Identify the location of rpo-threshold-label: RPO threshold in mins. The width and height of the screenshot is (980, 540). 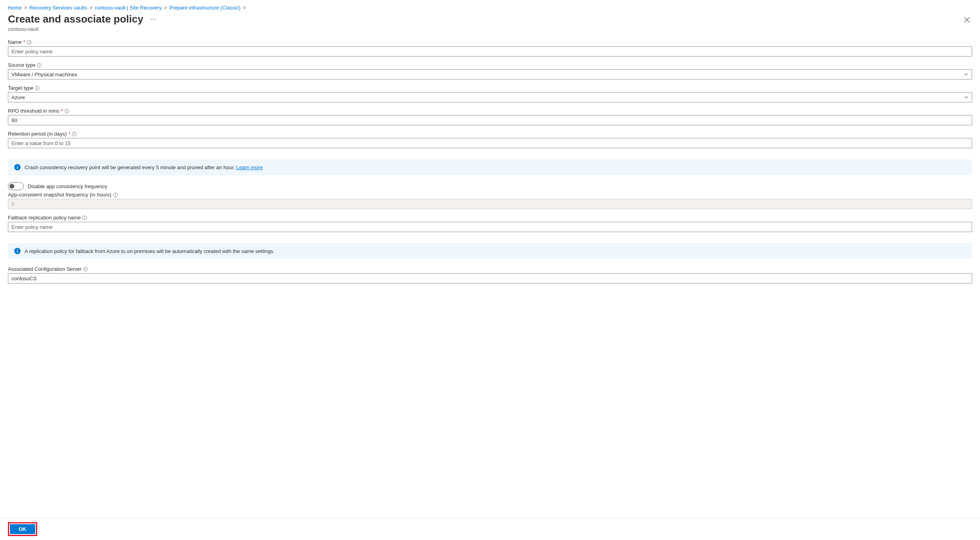
(34, 111).